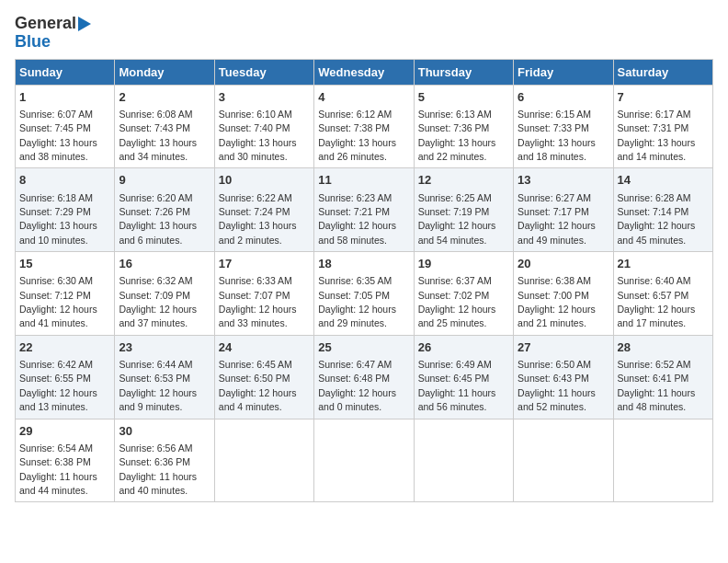 This screenshot has width=728, height=563. I want to click on day-number: 3, so click(265, 98).